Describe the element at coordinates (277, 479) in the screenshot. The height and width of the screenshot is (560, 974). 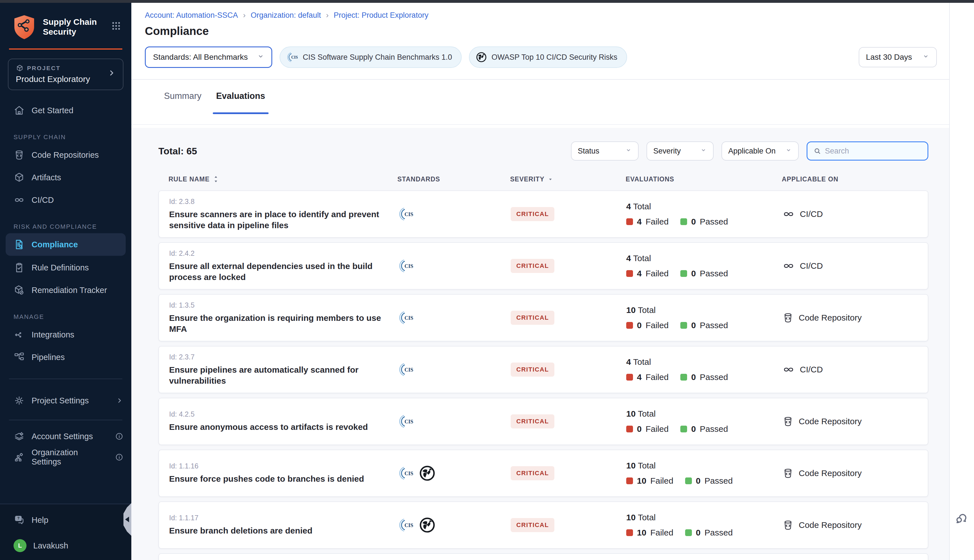
I see `rule-name: Ensure force pushes code to branches is …` at that location.